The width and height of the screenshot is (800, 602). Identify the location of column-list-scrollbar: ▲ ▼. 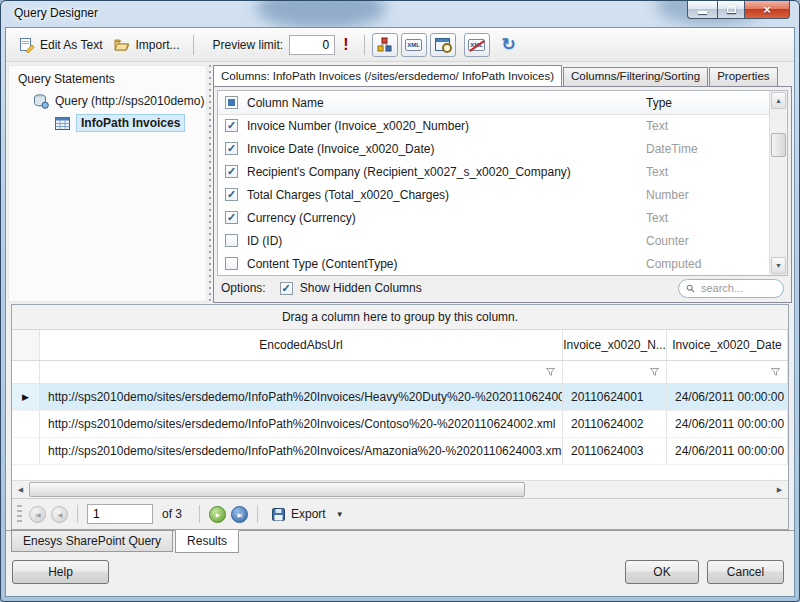
(778, 183).